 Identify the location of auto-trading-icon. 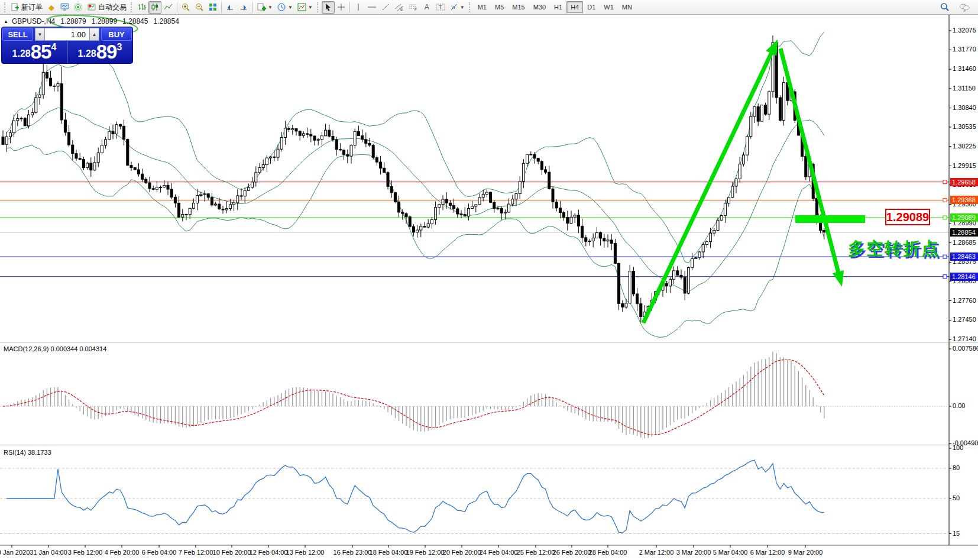
(92, 7).